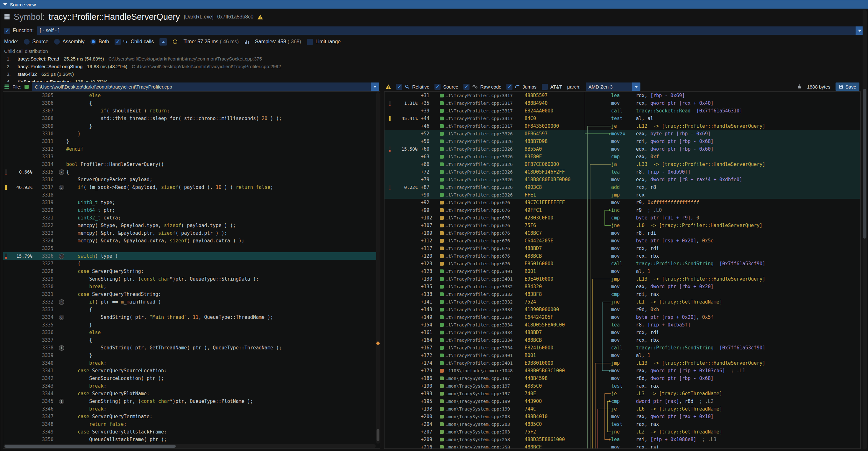 This screenshot has height=451, width=868. What do you see at coordinates (622, 378) in the screenshot?
I see `asm-row: +186 …mon\TracySystem.cpp:197 448B4598 m…` at bounding box center [622, 378].